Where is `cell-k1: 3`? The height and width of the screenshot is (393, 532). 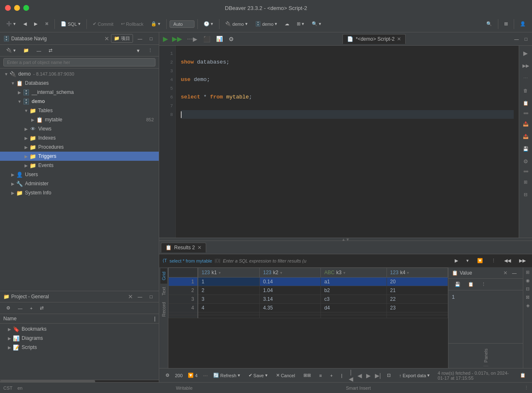 cell-k1: 3 is located at coordinates (229, 299).